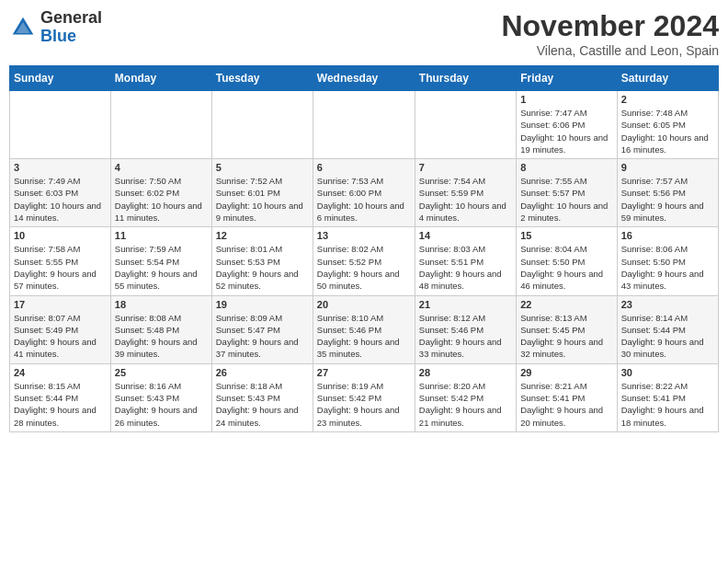  What do you see at coordinates (465, 267) in the screenshot?
I see `day-info: Sunrise: 8:03 AM Sunset: 5:51 PM Dayligh…` at bounding box center [465, 267].